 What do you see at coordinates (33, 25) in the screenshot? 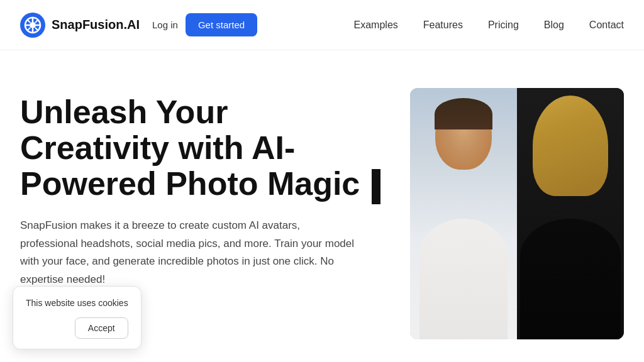
I see `logo-icon` at bounding box center [33, 25].